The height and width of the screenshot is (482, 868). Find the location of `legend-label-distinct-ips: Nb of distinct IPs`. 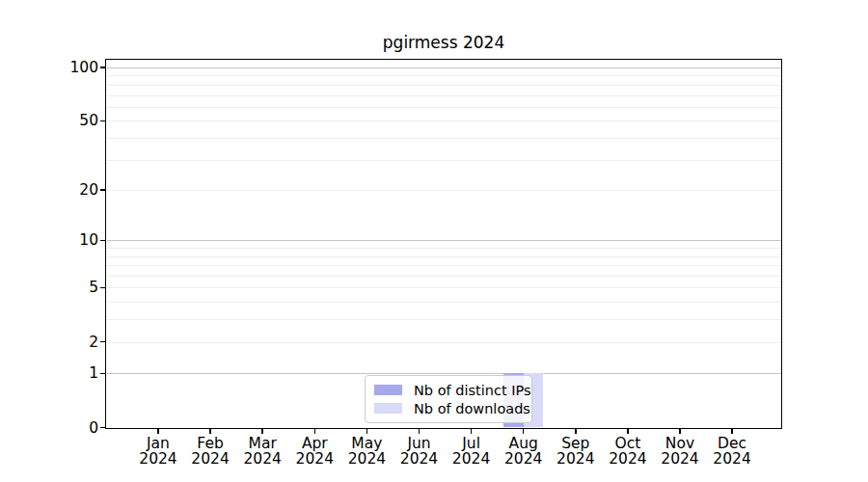

legend-label-distinct-ips: Nb of distinct IPs is located at coordinates (473, 390).